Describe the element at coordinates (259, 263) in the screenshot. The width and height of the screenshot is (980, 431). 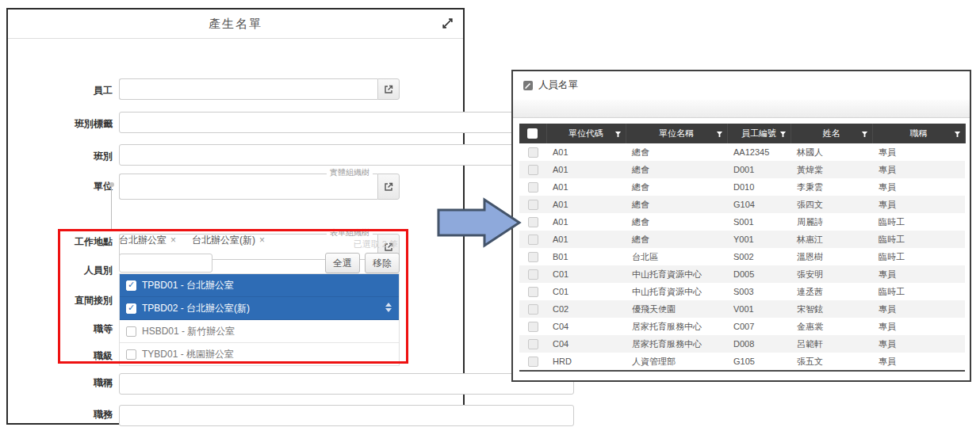
I see `worksite-controls: 全選 移除` at that location.